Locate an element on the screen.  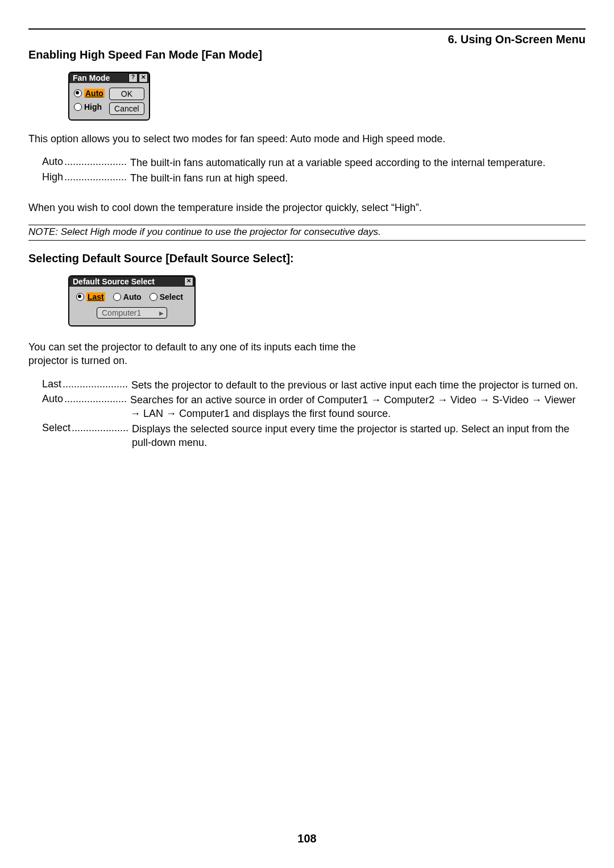
chevron-right-icon: ▶ is located at coordinates (161, 313).